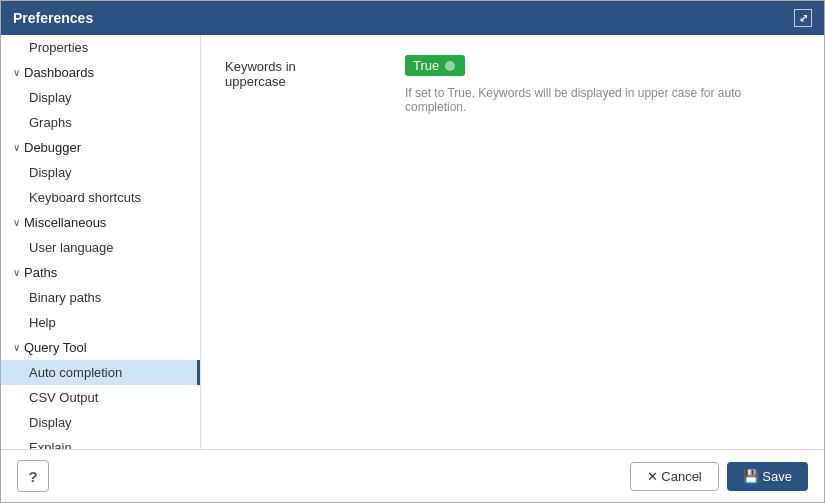 This screenshot has height=503, width=825. What do you see at coordinates (719, 476) in the screenshot?
I see `footer-actions: ✕ Cancel 💾 Save` at bounding box center [719, 476].